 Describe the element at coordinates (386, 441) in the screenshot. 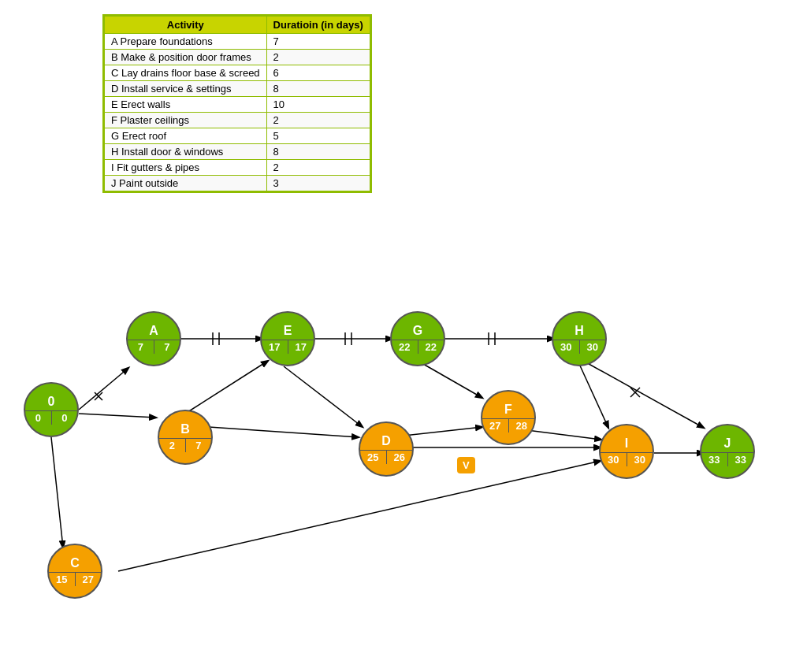

I see `node-D-label: D` at that location.